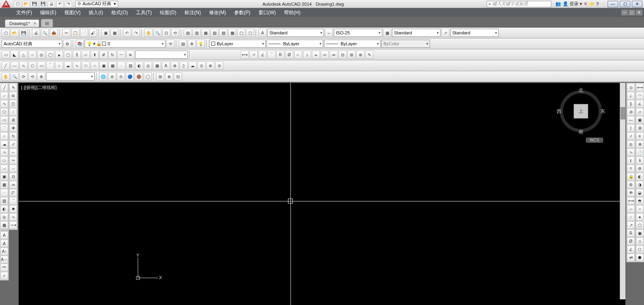  What do you see at coordinates (23, 33) in the screenshot?
I see `save-dwg-icon: 💾` at bounding box center [23, 33].